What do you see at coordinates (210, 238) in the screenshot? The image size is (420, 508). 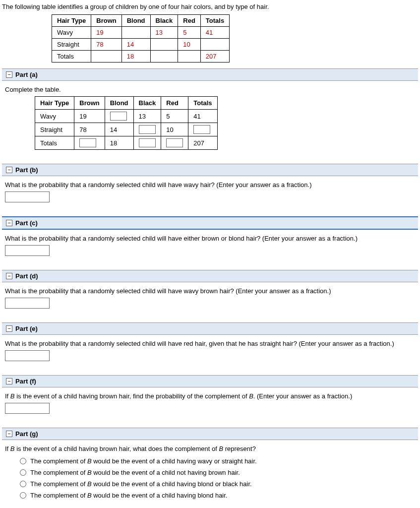 I see `part-c-prompt: What is the probability that a randomly …` at bounding box center [210, 238].